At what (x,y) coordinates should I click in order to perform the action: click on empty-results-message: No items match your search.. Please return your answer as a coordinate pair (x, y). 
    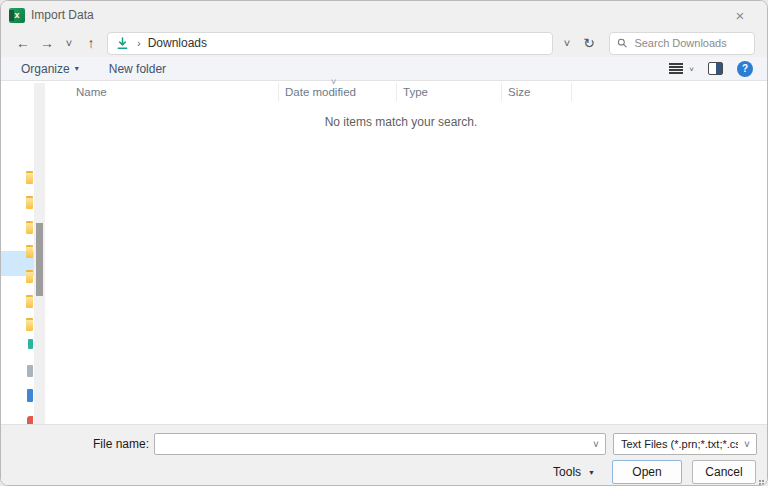
    Looking at the image, I should click on (401, 122).